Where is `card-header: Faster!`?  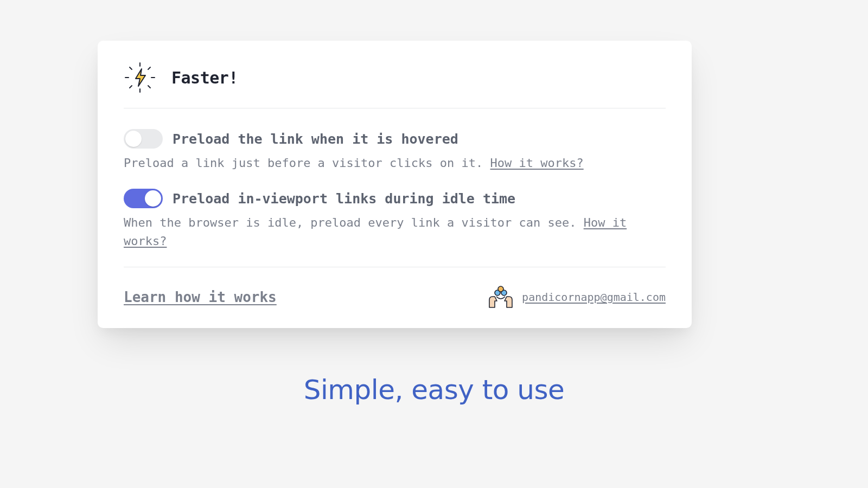 card-header: Faster! is located at coordinates (395, 78).